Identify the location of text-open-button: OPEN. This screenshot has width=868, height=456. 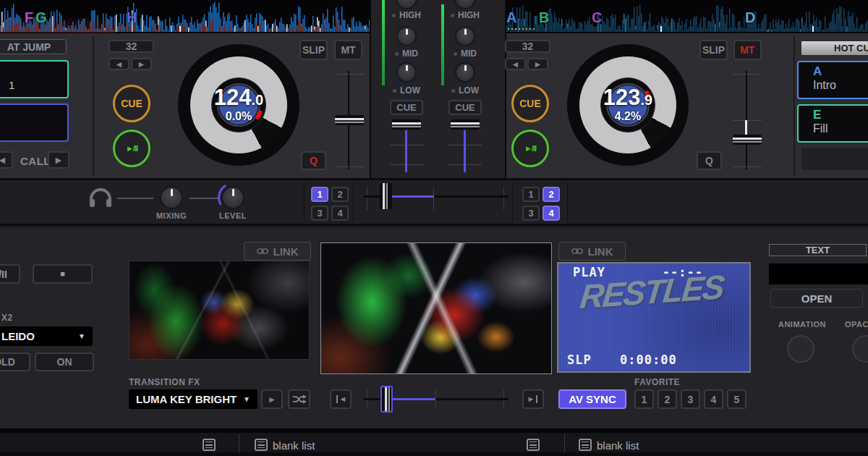
(817, 298).